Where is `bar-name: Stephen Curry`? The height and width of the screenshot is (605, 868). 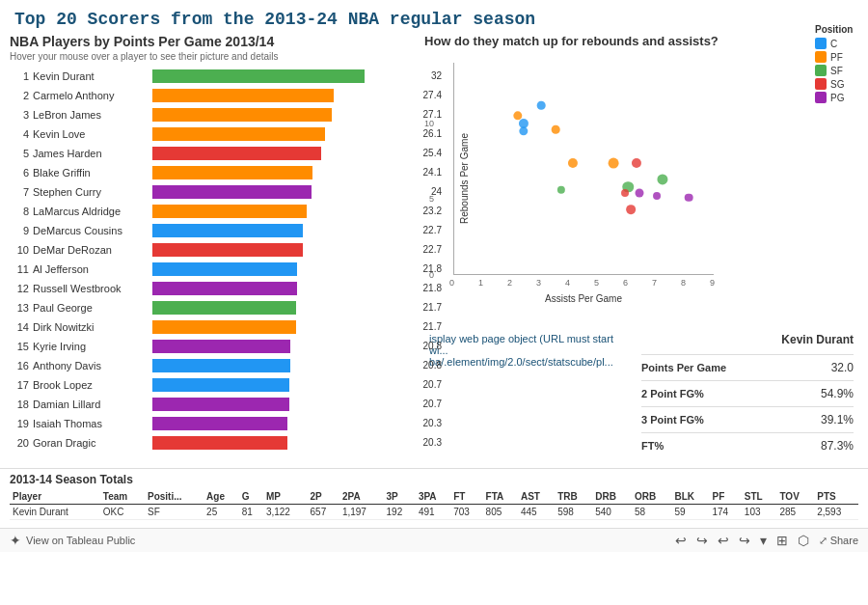
bar-name: Stephen Curry is located at coordinates (91, 192).